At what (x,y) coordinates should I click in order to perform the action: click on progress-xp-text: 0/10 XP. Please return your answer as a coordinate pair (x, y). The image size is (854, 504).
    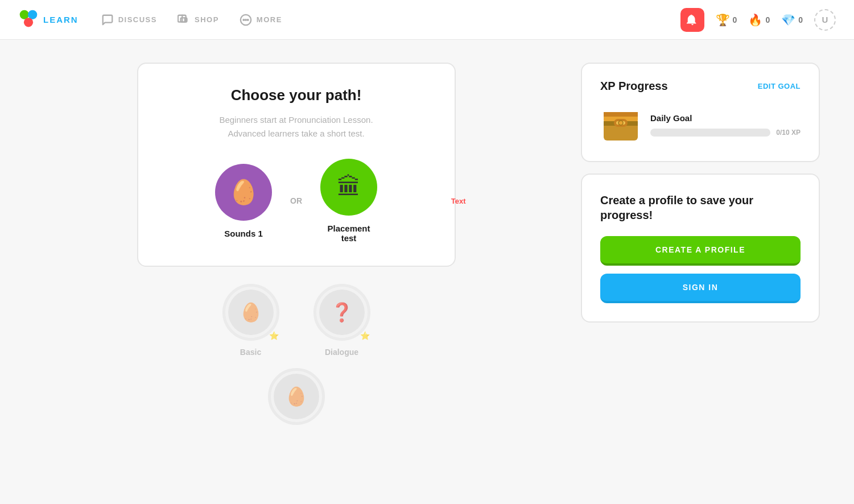
    Looking at the image, I should click on (789, 133).